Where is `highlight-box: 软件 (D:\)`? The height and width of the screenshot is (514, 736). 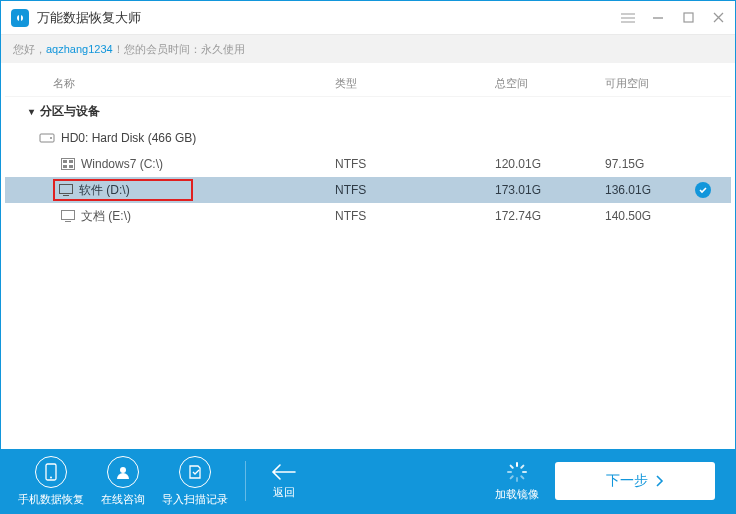
highlight-box: 软件 (D:\) is located at coordinates (123, 190).